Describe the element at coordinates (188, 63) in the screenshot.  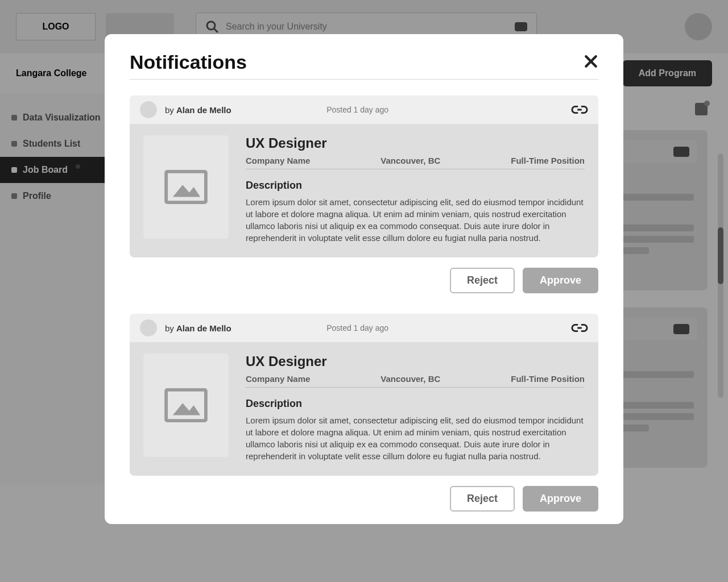
I see `modal-title: Notifications` at that location.